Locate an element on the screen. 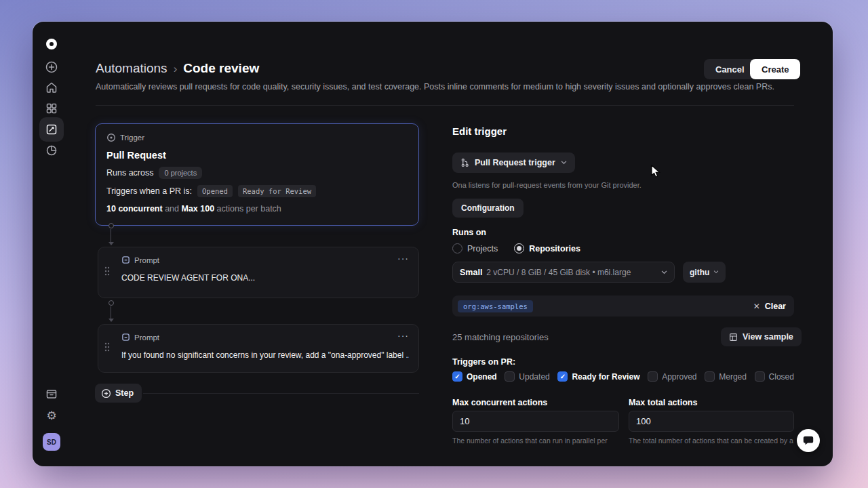  sidebar-item-usage is located at coordinates (52, 150).